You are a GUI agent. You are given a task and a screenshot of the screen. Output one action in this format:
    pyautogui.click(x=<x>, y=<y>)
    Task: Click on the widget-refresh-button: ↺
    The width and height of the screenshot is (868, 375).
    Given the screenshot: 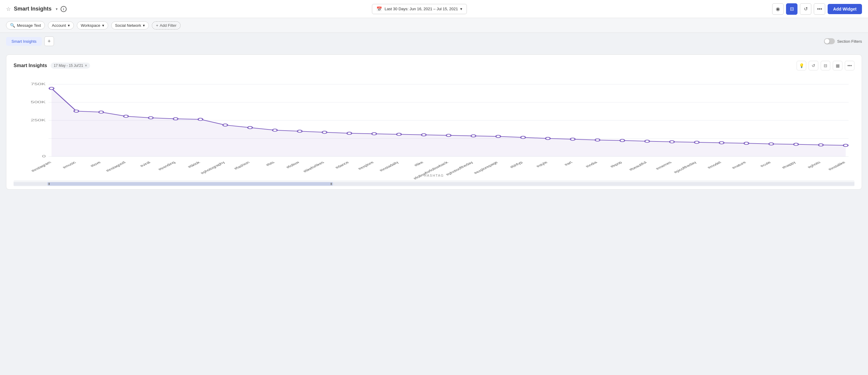 What is the action you would take?
    pyautogui.click(x=813, y=66)
    